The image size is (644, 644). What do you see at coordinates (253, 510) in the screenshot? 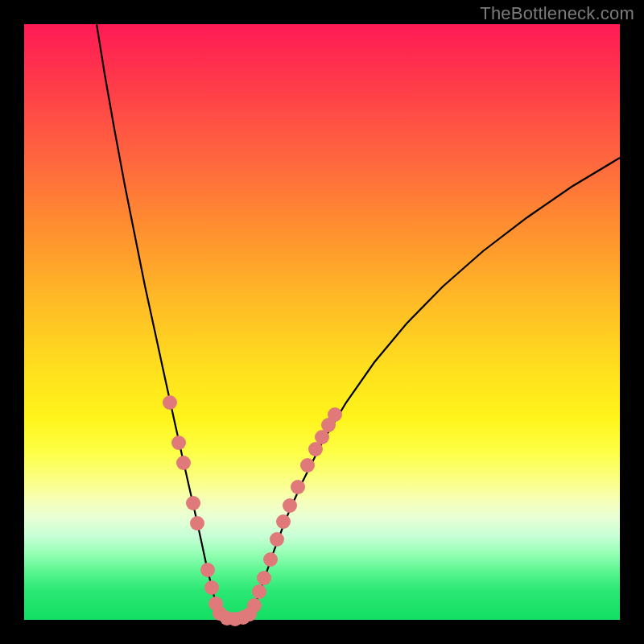
I see `curve-markers` at bounding box center [253, 510].